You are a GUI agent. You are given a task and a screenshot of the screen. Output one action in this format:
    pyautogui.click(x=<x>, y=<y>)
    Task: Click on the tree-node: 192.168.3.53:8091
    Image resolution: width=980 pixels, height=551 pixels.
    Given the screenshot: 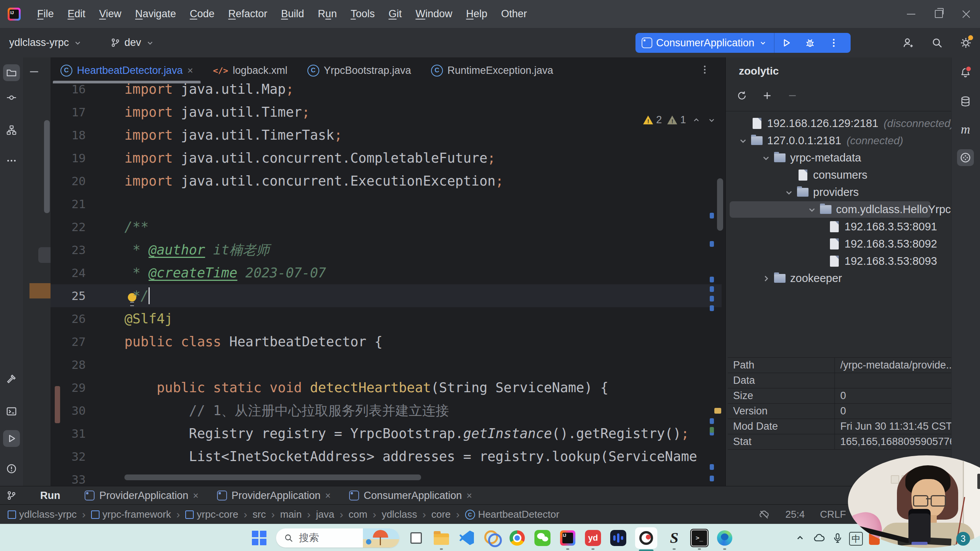 What is the action you would take?
    pyautogui.click(x=839, y=227)
    